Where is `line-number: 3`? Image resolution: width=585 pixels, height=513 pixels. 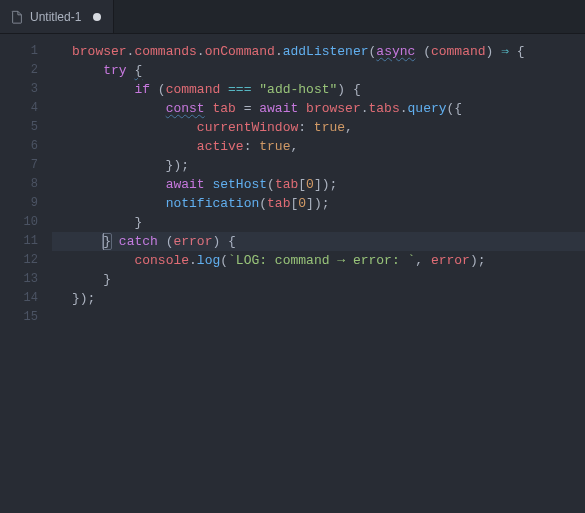 line-number: 3 is located at coordinates (26, 90).